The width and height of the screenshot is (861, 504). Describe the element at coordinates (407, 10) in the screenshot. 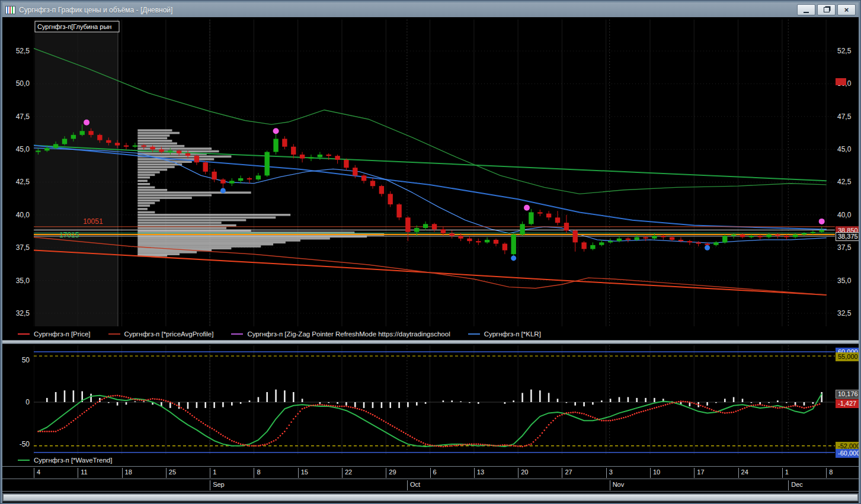

I see `window-title: Сургнфгз-п График цены и объёма - [Дневн…` at that location.